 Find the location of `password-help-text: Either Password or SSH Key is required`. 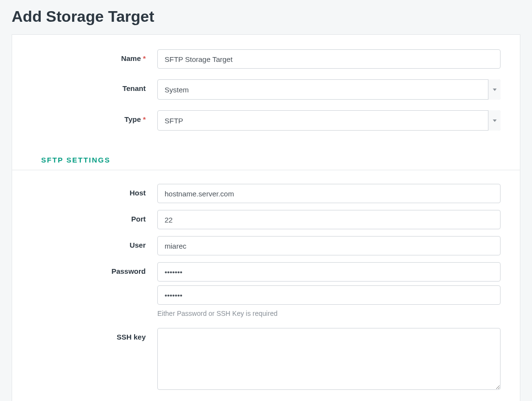

password-help-text: Either Password or SSH Key is required is located at coordinates (329, 313).